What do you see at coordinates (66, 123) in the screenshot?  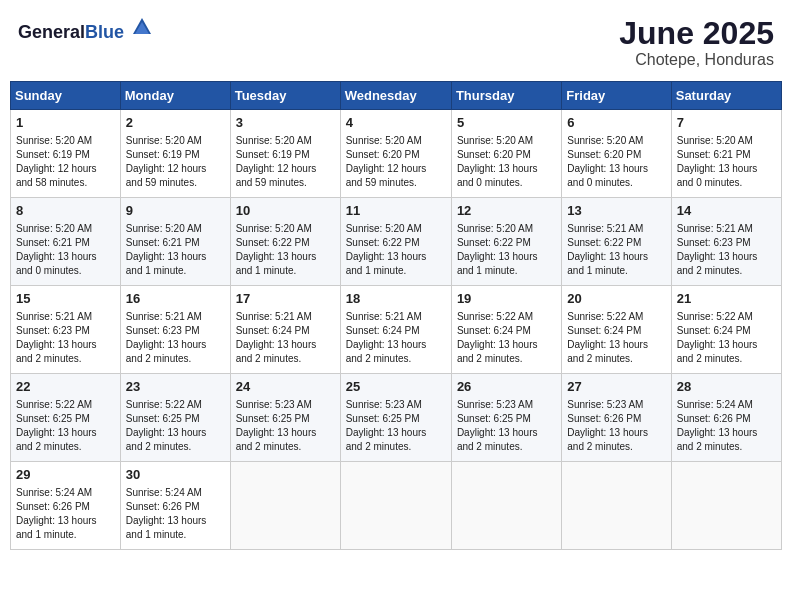 I see `day-number: 1` at bounding box center [66, 123].